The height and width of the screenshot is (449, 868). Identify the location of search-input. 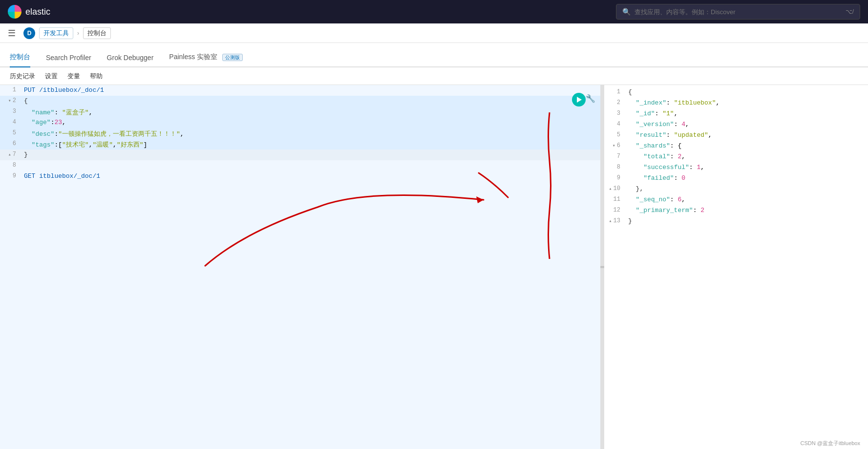
(738, 12).